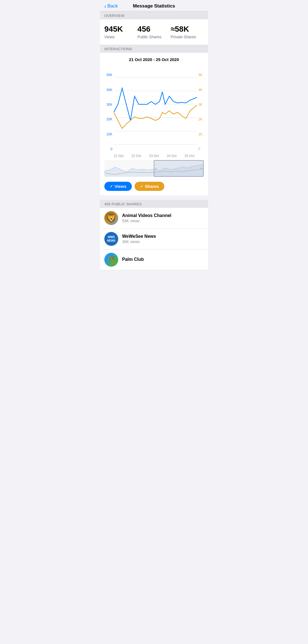 Image resolution: width=308 pixels, height=644 pixels. Describe the element at coordinates (155, 117) in the screenshot. I see `orange-line` at that location.